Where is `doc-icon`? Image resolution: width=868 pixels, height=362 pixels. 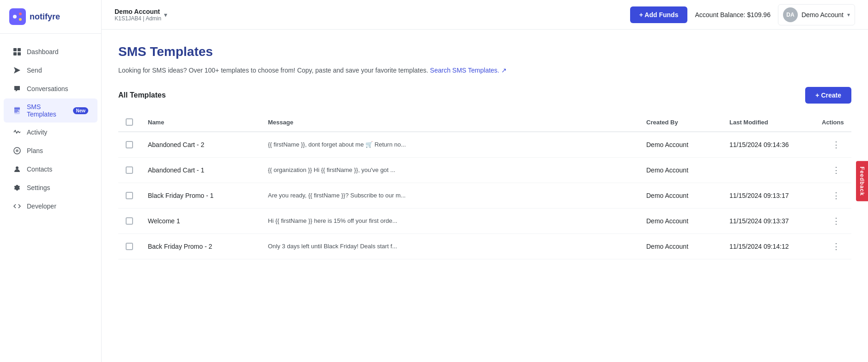
doc-icon is located at coordinates (17, 110).